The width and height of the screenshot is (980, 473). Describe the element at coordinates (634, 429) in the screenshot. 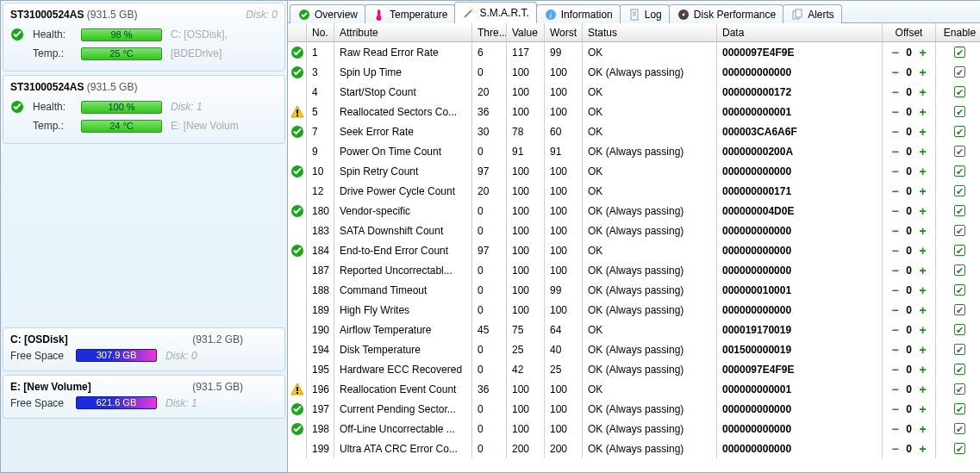

I see `table-row: 198Off-Line Uncorrectable ...0100100OK (…` at that location.